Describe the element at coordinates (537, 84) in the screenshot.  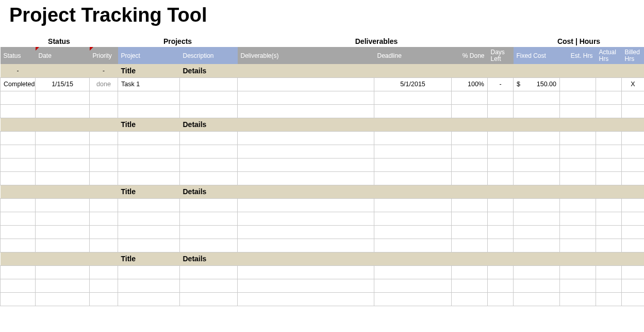
I see `cell-fixed-cost: $ 150.00` at that location.